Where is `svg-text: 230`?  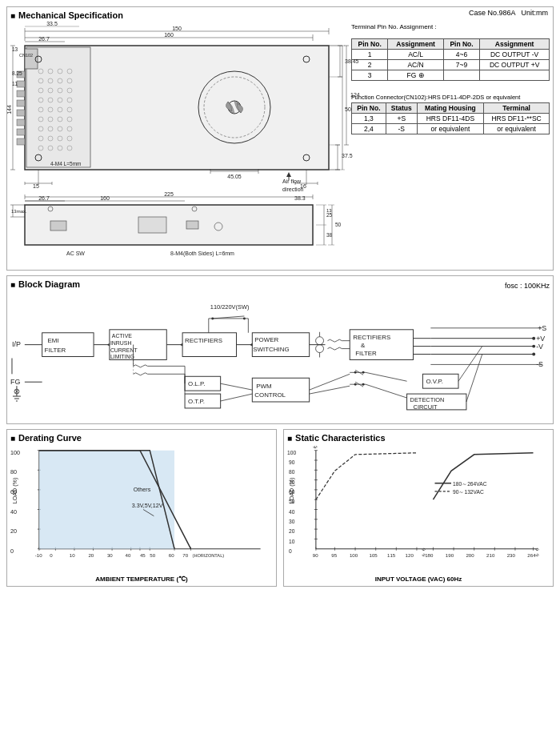 svg-text: 230 is located at coordinates (512, 555).